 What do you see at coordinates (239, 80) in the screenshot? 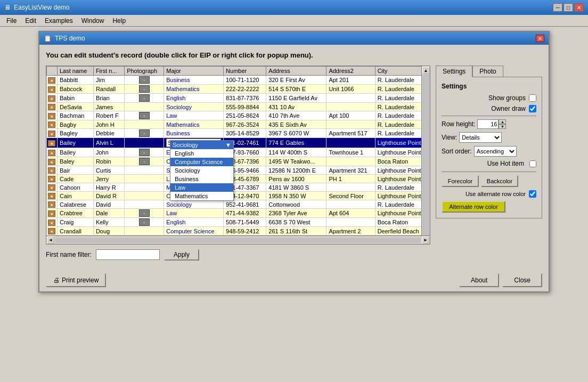
I see `table-row: ★ Babbitt Jim ▪ Business 100-71-1120 320…` at bounding box center [239, 80].